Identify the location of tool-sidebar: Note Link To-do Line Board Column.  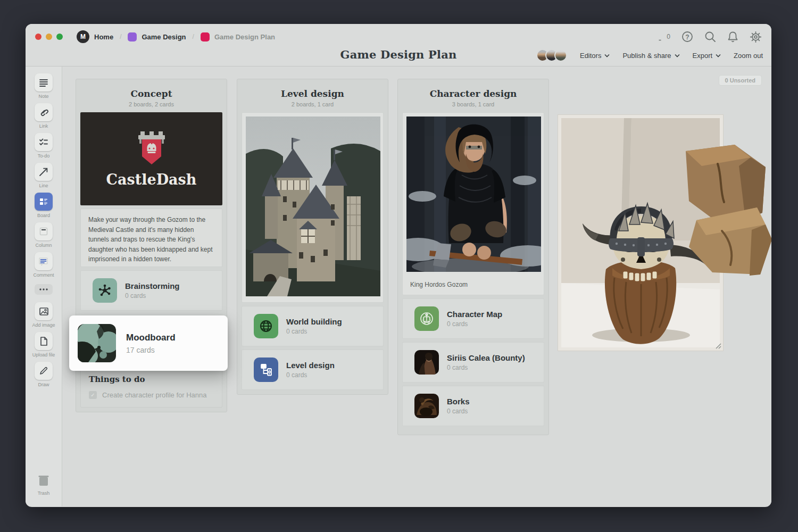
(44, 286).